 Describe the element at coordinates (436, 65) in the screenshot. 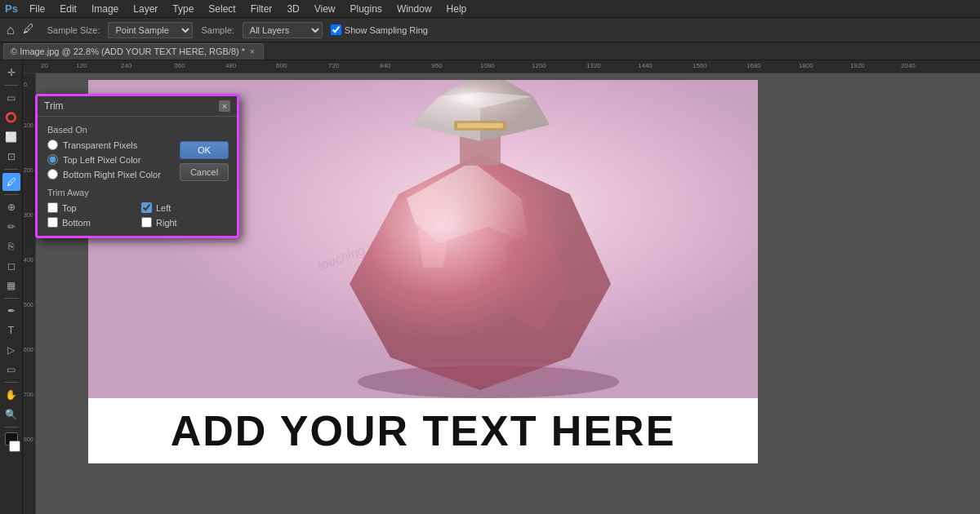

I see `ruler-num-8: 960` at that location.